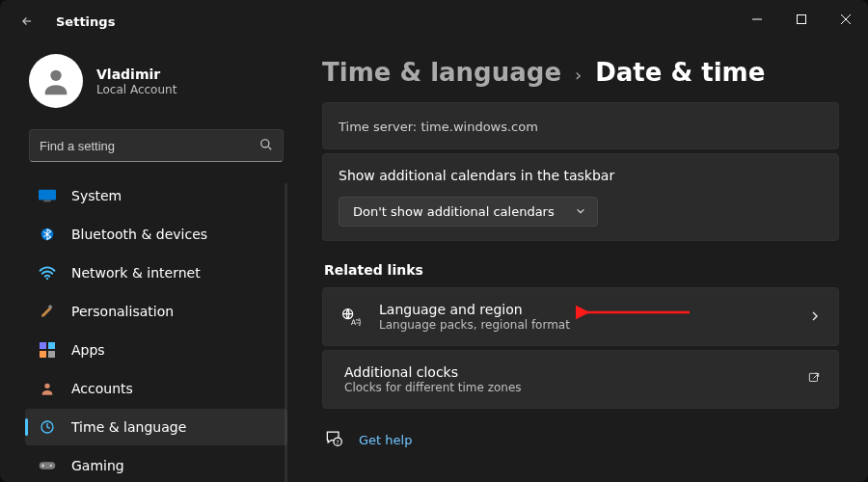  Describe the element at coordinates (139, 234) in the screenshot. I see `sidebar-item-label: Bluetooth & devices` at that location.